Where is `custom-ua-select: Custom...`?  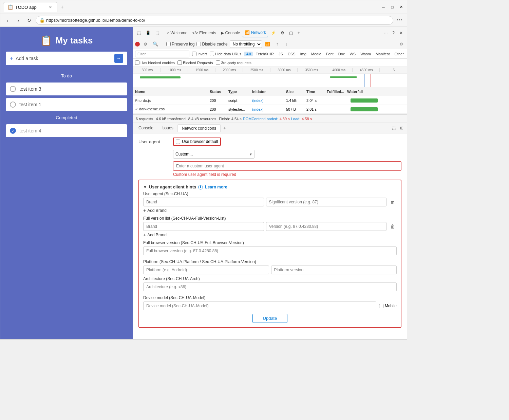 custom-ua-select: Custom... is located at coordinates (214, 154).